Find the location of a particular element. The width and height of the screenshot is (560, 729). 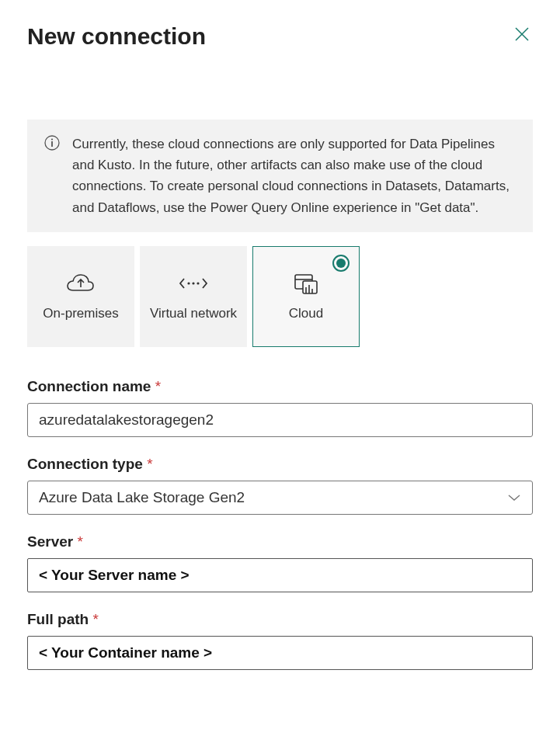

select-value: Azure Data Lake Storage Gen2 is located at coordinates (141, 498).